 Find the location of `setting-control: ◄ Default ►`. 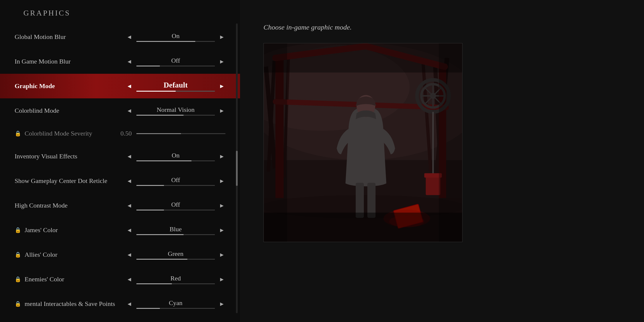

setting-control: ◄ Default ► is located at coordinates (176, 86).